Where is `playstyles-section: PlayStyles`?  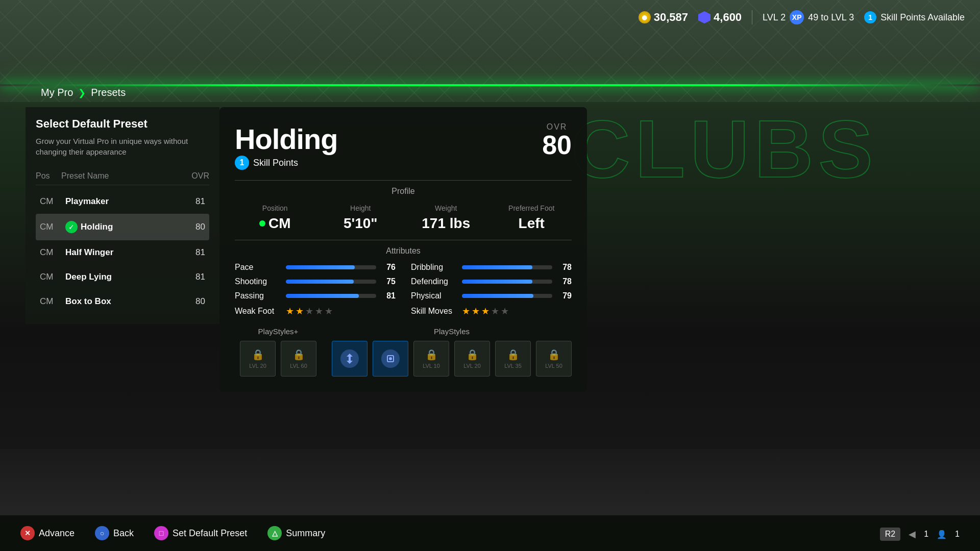 playstyles-section: PlayStyles is located at coordinates (452, 352).